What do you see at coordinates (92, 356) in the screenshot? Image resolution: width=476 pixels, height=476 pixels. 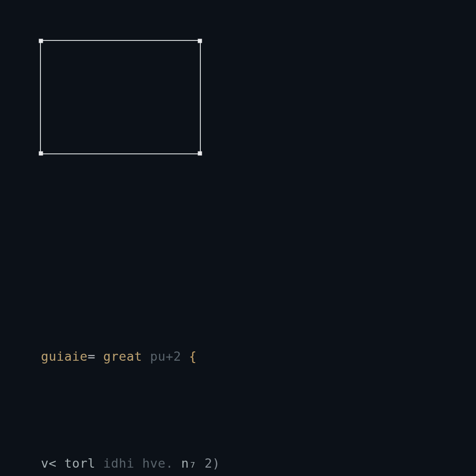 I see `code-token: =` at bounding box center [92, 356].